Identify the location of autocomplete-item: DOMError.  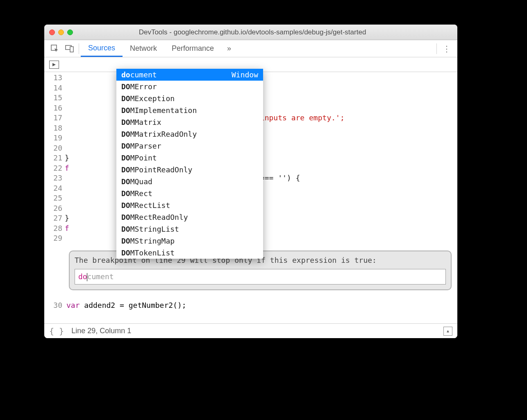
(190, 87).